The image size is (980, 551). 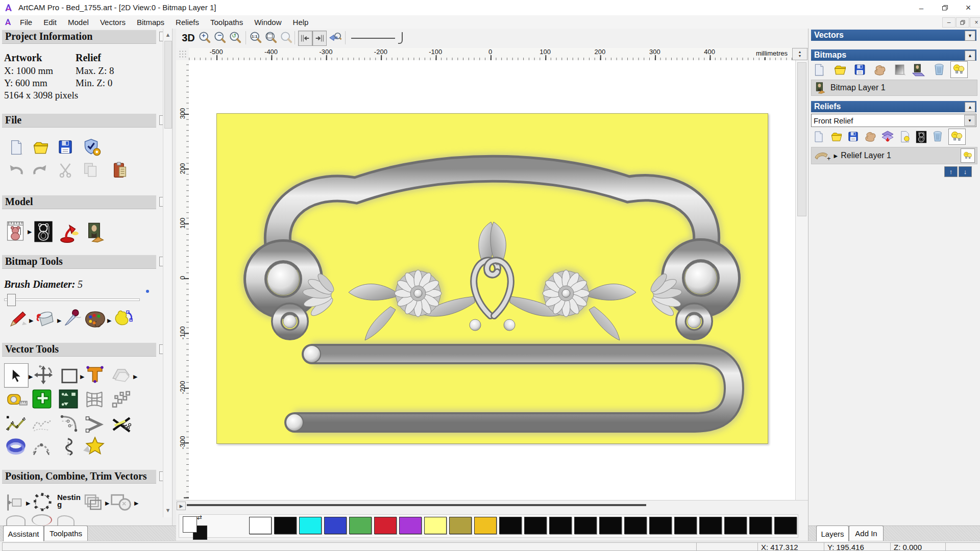 What do you see at coordinates (16, 447) in the screenshot?
I see `extrude-tool-icon` at bounding box center [16, 447].